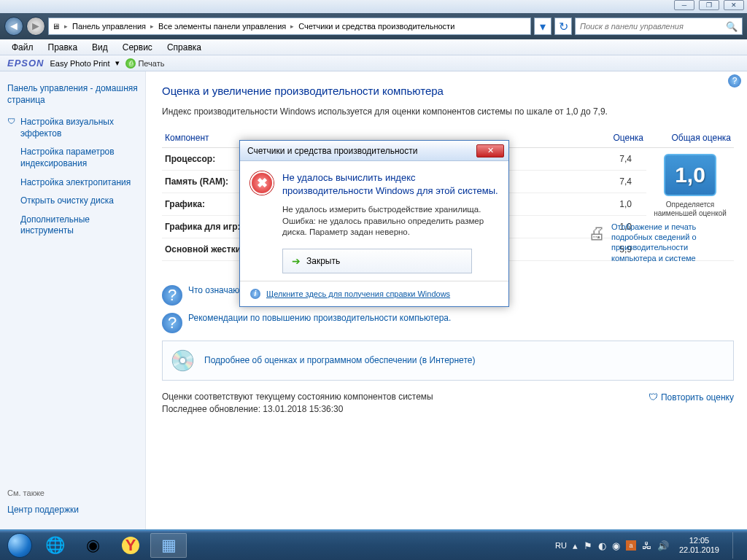  I want to click on tray-network-icon: 🖧, so click(646, 545).